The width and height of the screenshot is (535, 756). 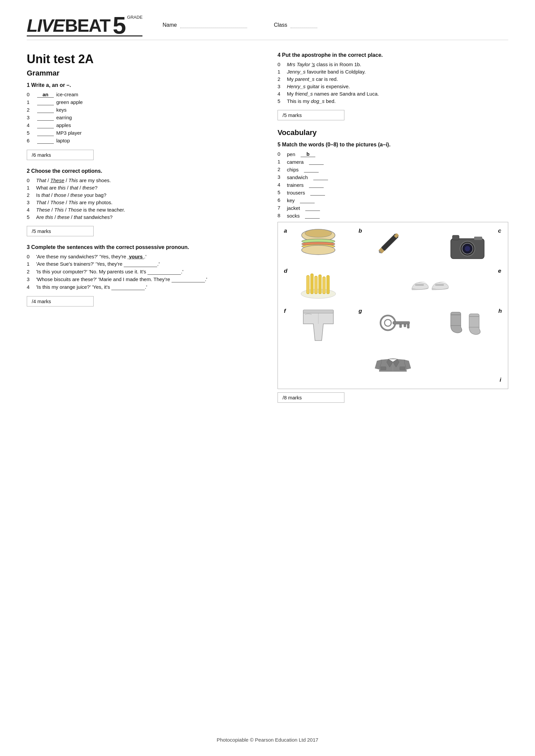 What do you see at coordinates (393, 216) in the screenshot?
I see `list-item: 8 socks` at bounding box center [393, 216].